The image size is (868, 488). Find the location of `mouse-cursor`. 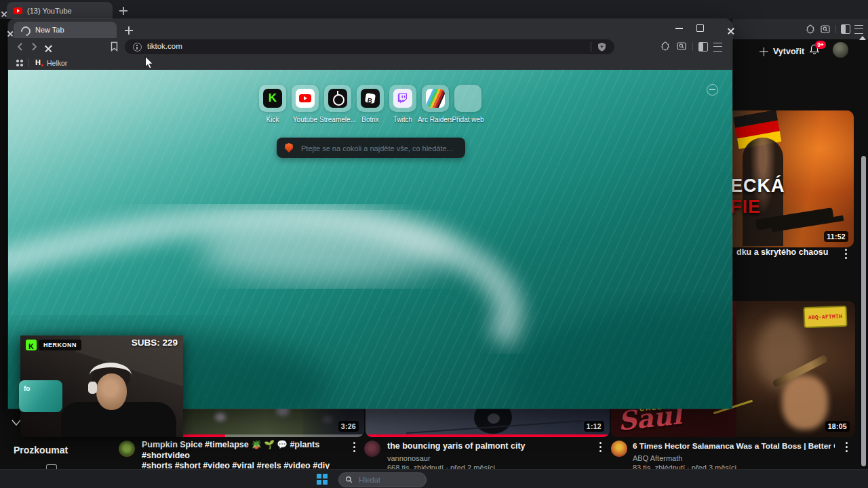

mouse-cursor is located at coordinates (149, 62).